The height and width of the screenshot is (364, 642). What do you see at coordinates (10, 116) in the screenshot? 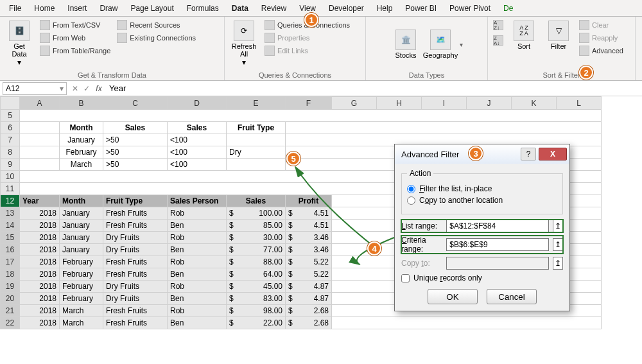
I see `row-header: 5` at bounding box center [10, 116].